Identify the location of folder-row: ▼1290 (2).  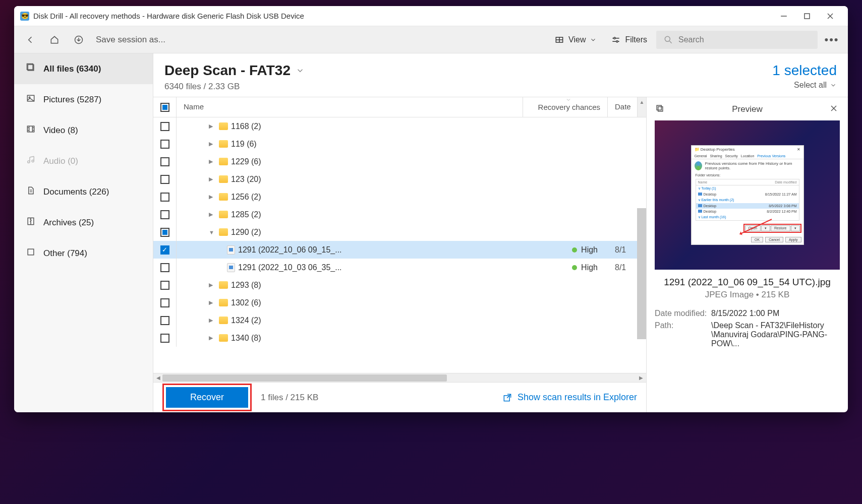
(399, 232).